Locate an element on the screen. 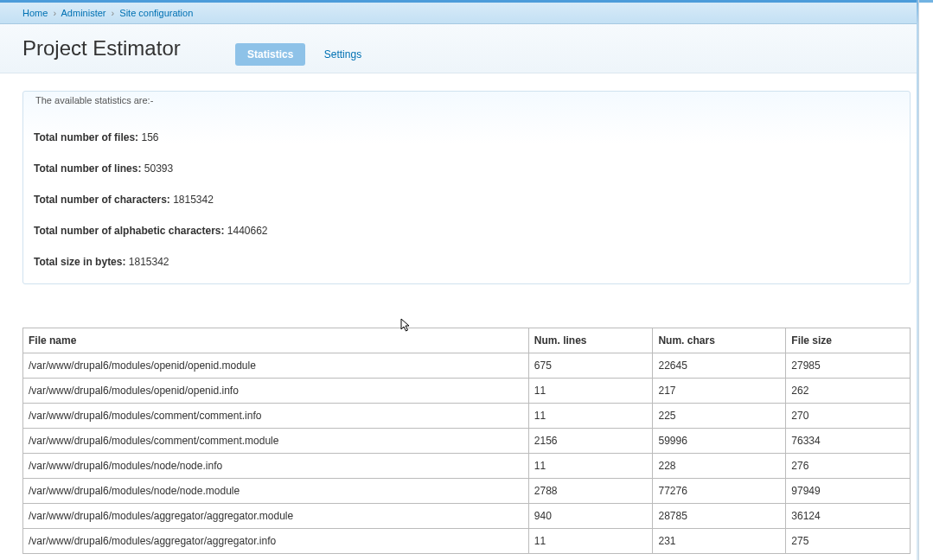  col-header-chars: Num. chars is located at coordinates (719, 340).